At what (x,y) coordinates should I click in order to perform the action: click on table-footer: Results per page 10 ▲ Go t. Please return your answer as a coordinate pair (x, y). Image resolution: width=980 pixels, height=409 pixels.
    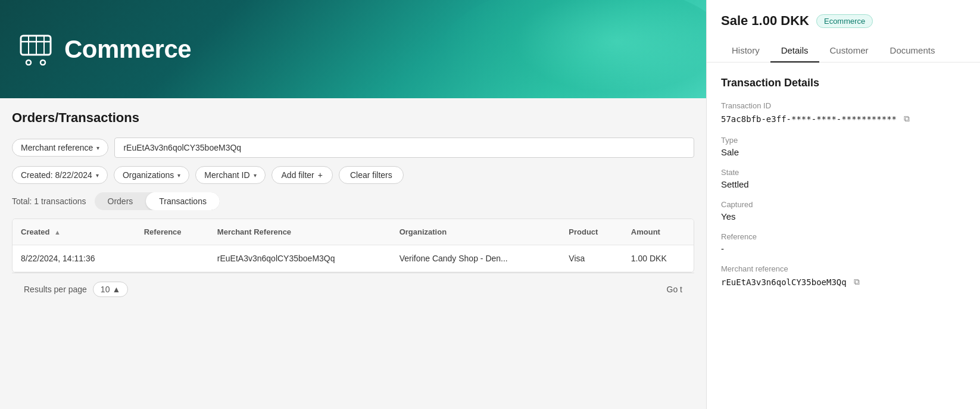
    Looking at the image, I should click on (353, 289).